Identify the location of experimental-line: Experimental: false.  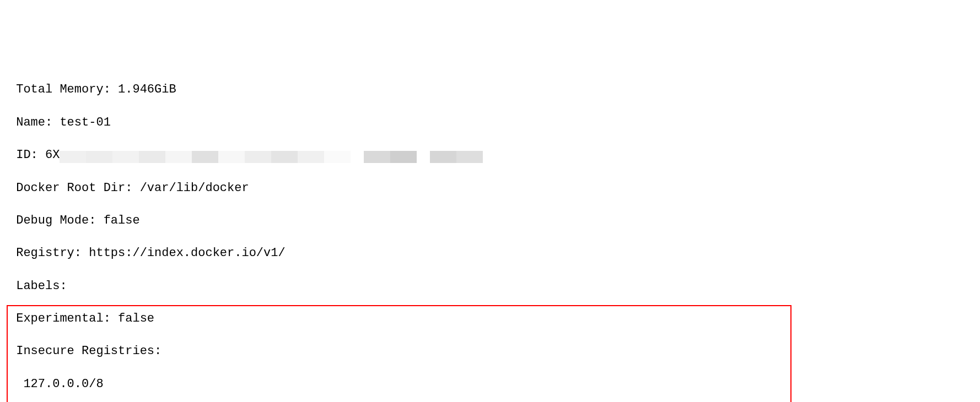
(494, 319).